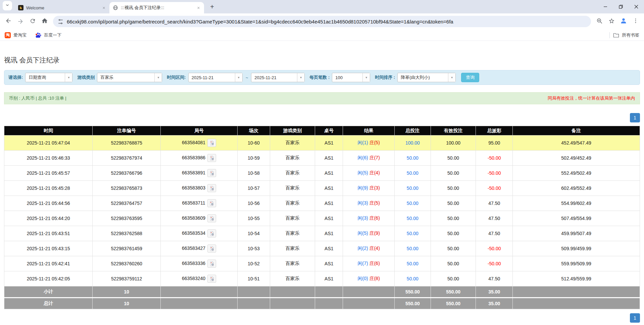 The width and height of the screenshot is (644, 325). I want to click on star-icon, so click(611, 21).